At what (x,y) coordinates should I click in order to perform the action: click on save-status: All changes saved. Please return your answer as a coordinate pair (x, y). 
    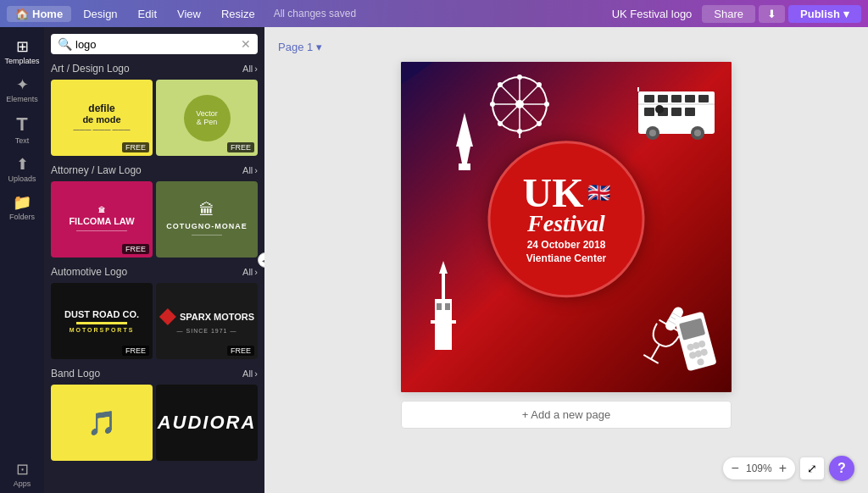
    Looking at the image, I should click on (441, 14).